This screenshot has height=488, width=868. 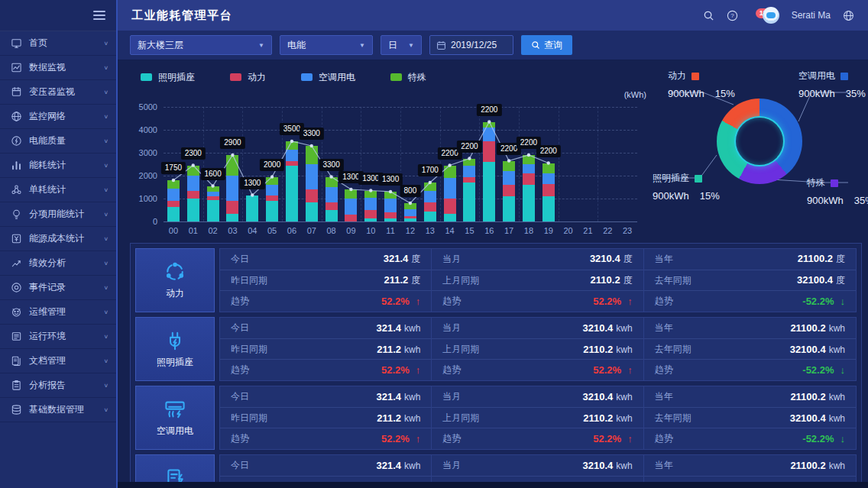 What do you see at coordinates (469, 231) in the screenshot?
I see `x-axis-tick: 15` at bounding box center [469, 231].